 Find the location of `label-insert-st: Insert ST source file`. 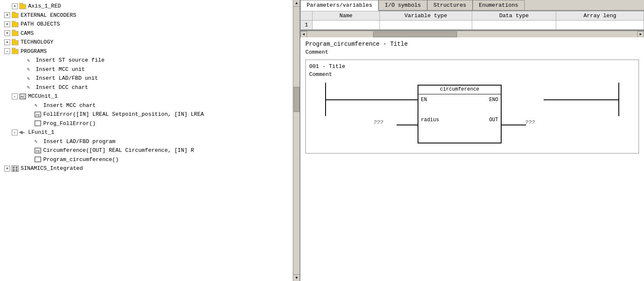

label-insert-st: Insert ST source file is located at coordinates (70, 60).